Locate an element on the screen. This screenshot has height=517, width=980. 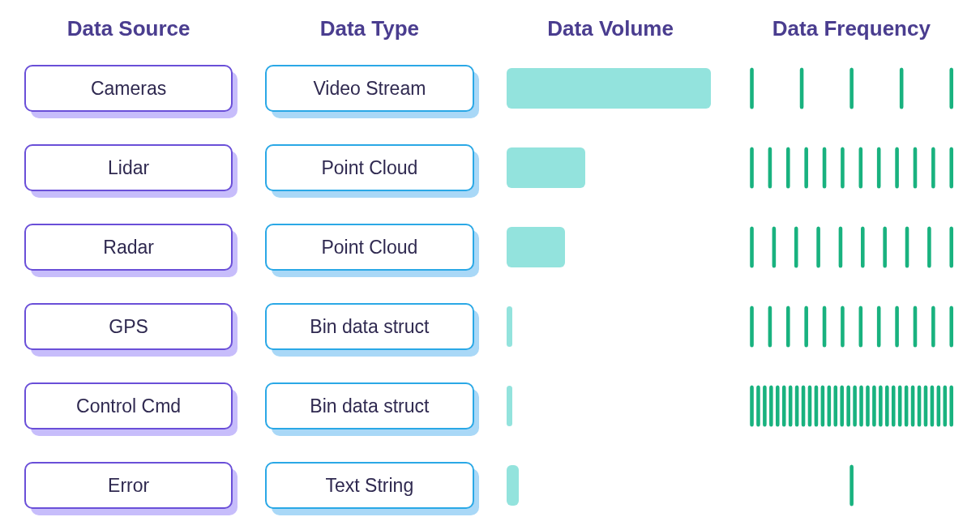
source-label: Error is located at coordinates (128, 485).